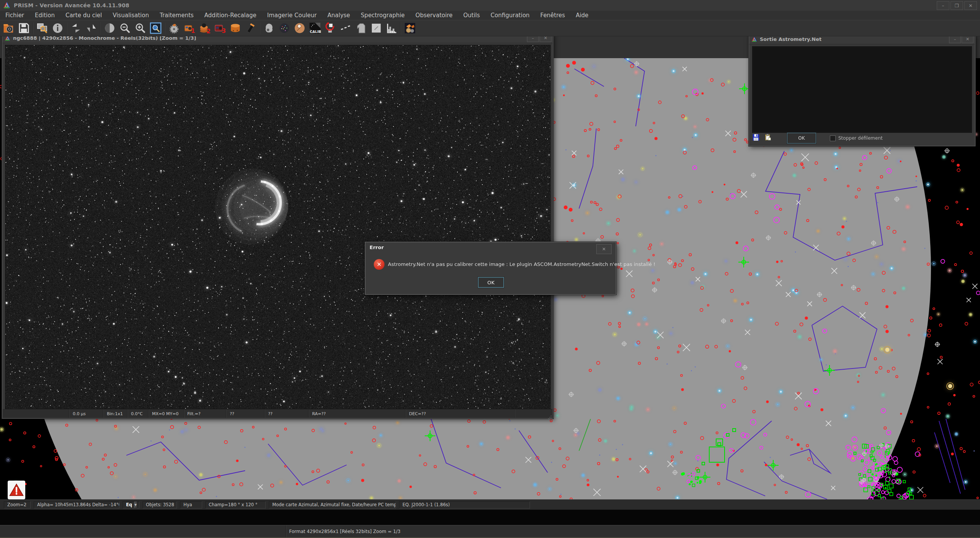  I want to click on menu-addition-recalage: Addition-Recalage, so click(231, 15).